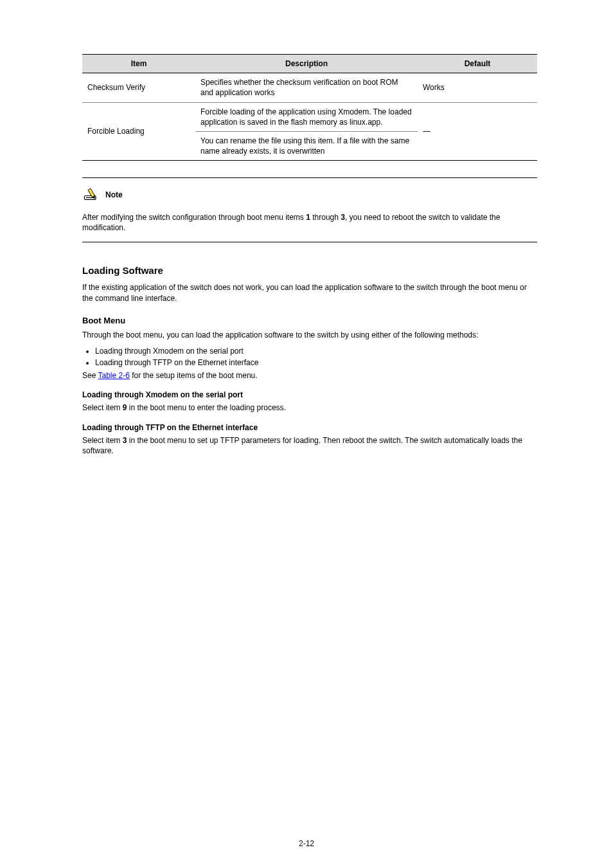 This screenshot has height=868, width=613. Describe the element at coordinates (310, 87) in the screenshot. I see `table-row: Checksum Verify Specifies whether the ch…` at that location.